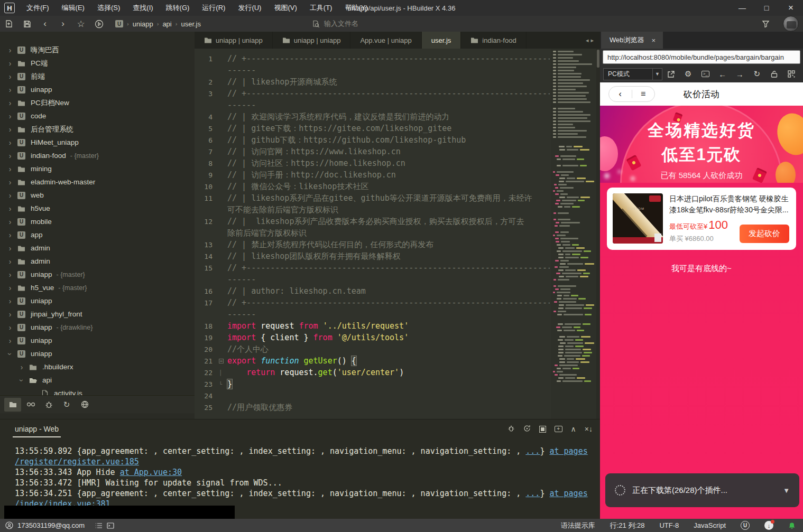 This screenshot has width=803, height=532. I want to click on open-external-icon, so click(671, 74).